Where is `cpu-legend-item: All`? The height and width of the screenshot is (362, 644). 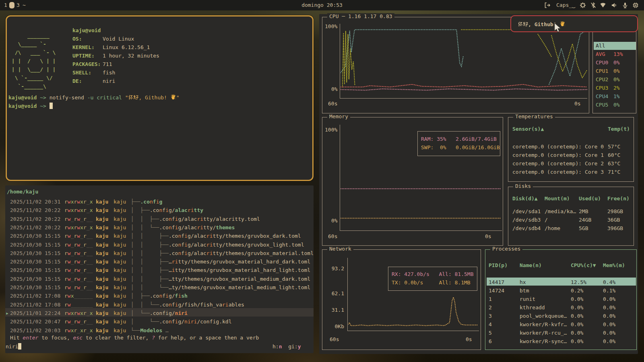 cpu-legend-item: All is located at coordinates (615, 46).